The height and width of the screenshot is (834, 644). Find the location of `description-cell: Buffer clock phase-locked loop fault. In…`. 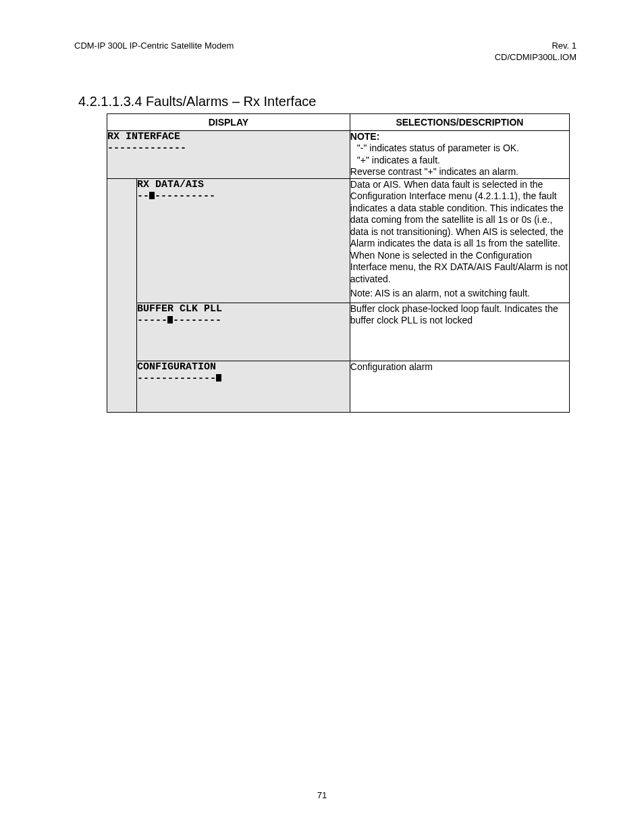

description-cell: Buffer clock phase-locked loop fault. In… is located at coordinates (459, 332).